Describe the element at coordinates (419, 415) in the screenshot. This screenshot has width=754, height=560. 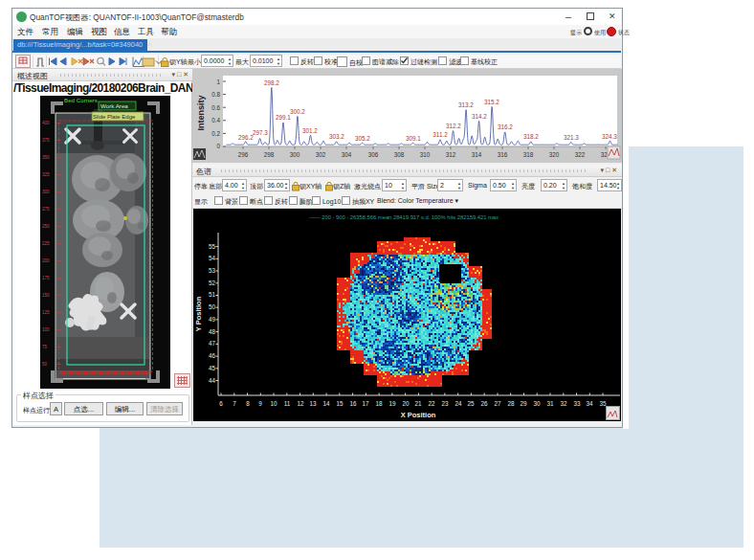
I see `svg-text: X Position` at that location.